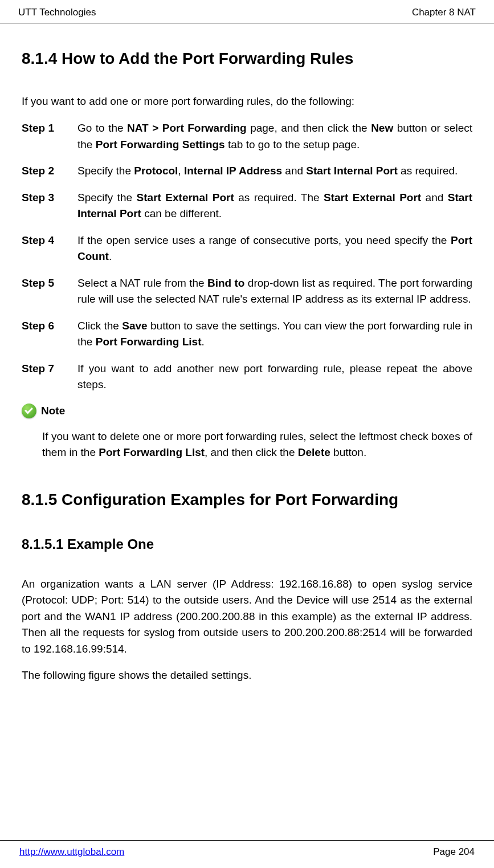 Image resolution: width=494 pixels, height=868 pixels. Describe the element at coordinates (275, 171) in the screenshot. I see `step-text: Specify the Protocol, Internal IP Addres…` at that location.